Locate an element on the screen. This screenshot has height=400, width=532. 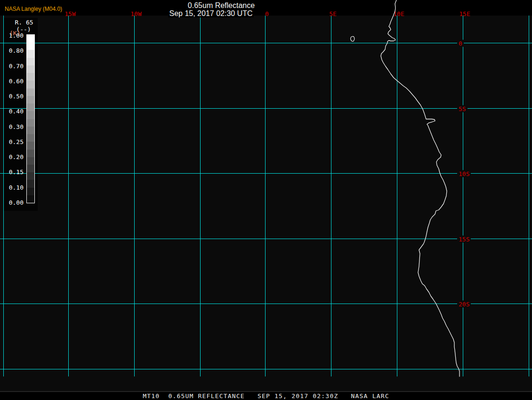
colorbar-tick-label: 0.60 is located at coordinates (14, 81).